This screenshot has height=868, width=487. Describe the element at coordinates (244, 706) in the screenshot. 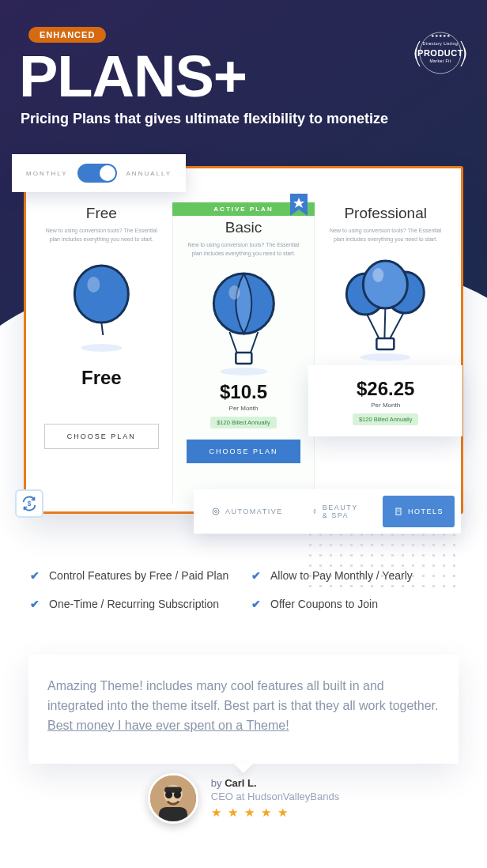

I see `testimonial-text: Amazing Theme! includes many cool featur…` at that location.